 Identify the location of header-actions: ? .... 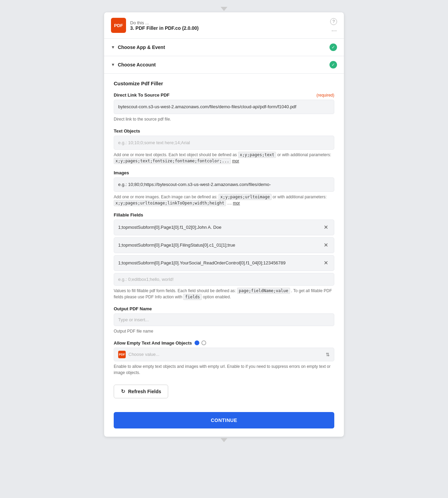
(334, 25).